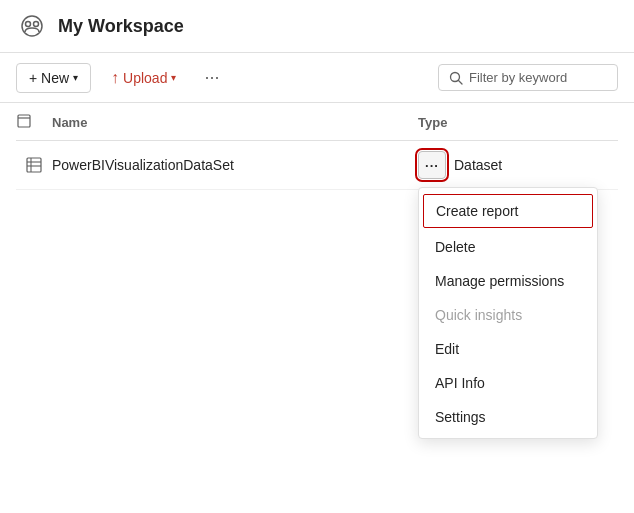 This screenshot has height=513, width=634. What do you see at coordinates (235, 165) in the screenshot?
I see `dataset-name: PowerBIVisualizationDataSet` at bounding box center [235, 165].